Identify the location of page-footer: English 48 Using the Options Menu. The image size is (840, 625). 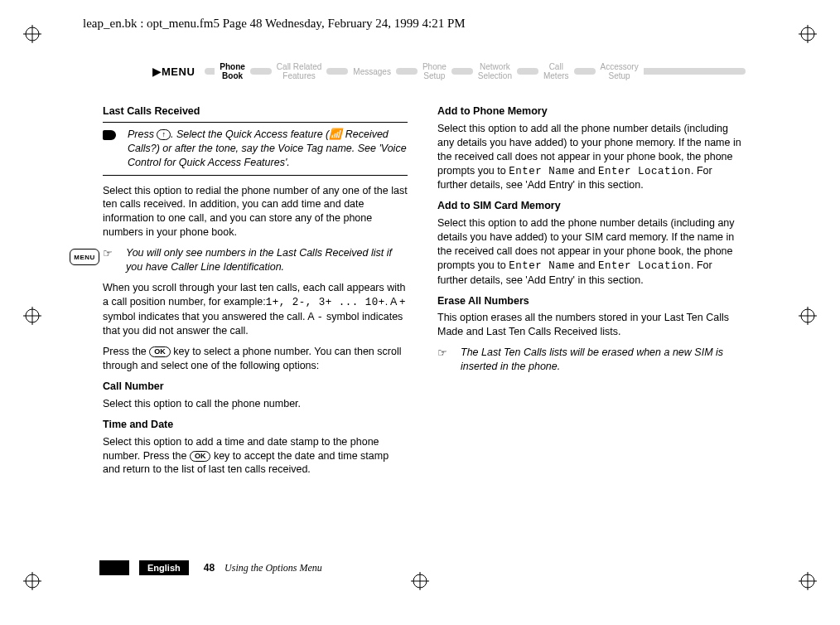
(210, 568).